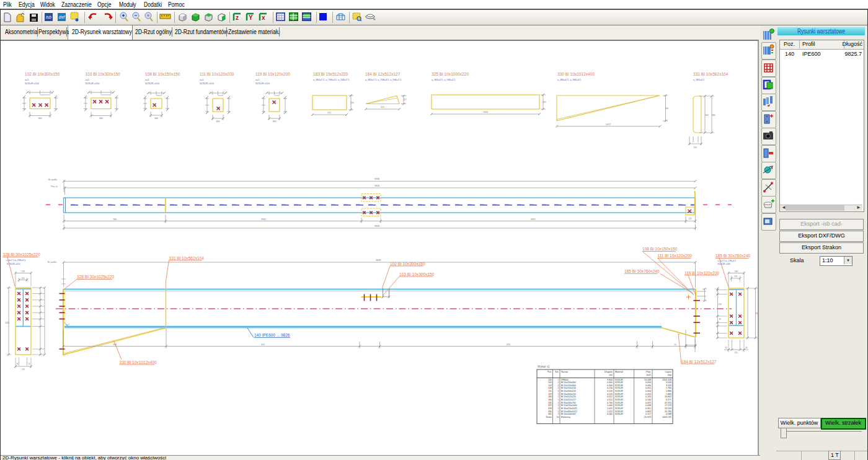 This screenshot has height=460, width=868. I want to click on svg-text: 108, so click(550, 388).